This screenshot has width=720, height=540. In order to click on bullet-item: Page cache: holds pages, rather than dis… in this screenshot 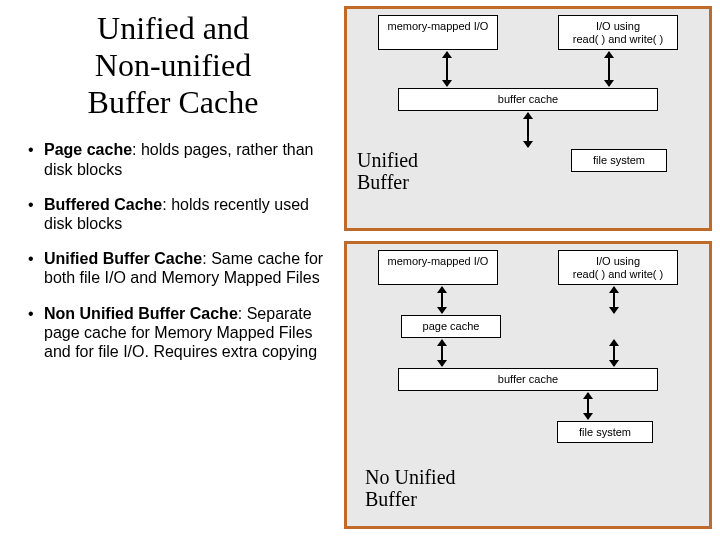, I will do `click(181, 159)`.